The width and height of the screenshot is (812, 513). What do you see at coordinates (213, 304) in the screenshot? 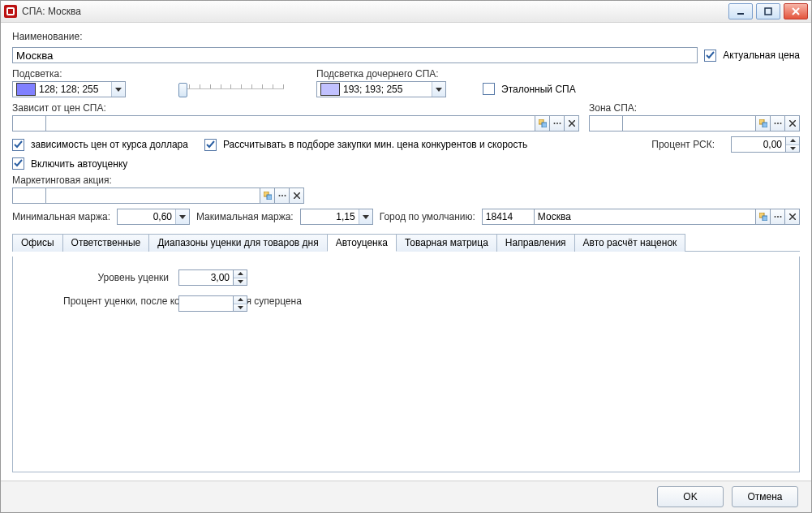
I see `super-price-input` at bounding box center [213, 304].